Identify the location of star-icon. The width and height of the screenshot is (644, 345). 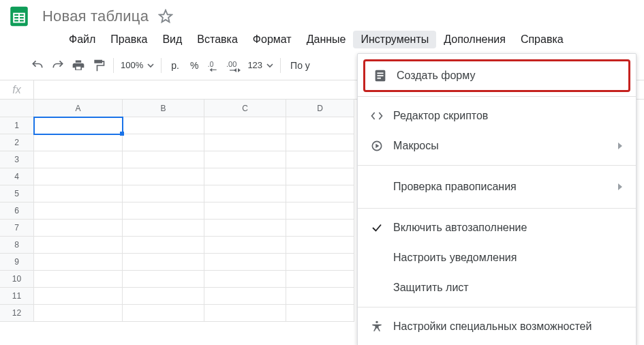
(166, 16).